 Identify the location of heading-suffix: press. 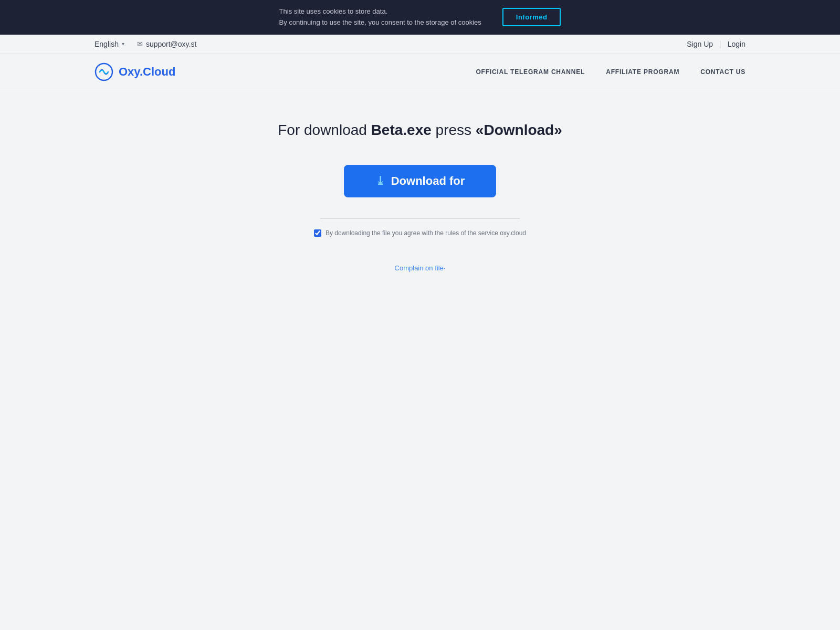
(454, 130).